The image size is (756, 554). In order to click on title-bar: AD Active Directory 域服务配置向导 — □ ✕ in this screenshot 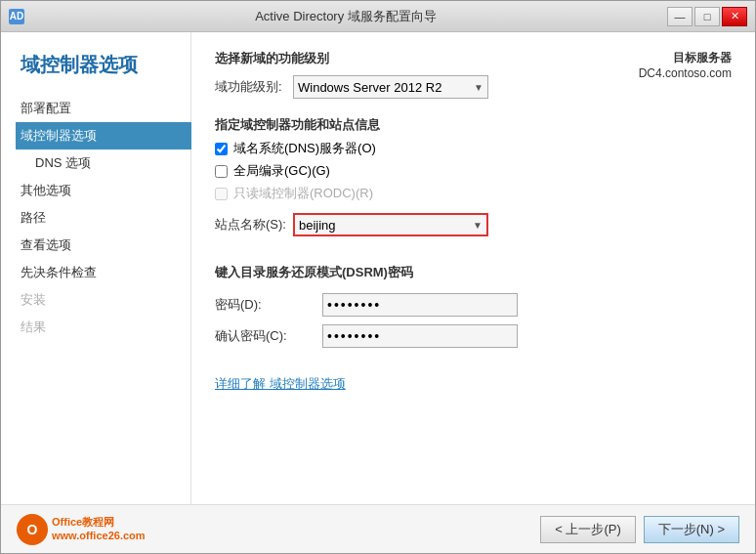, I will do `click(378, 17)`.